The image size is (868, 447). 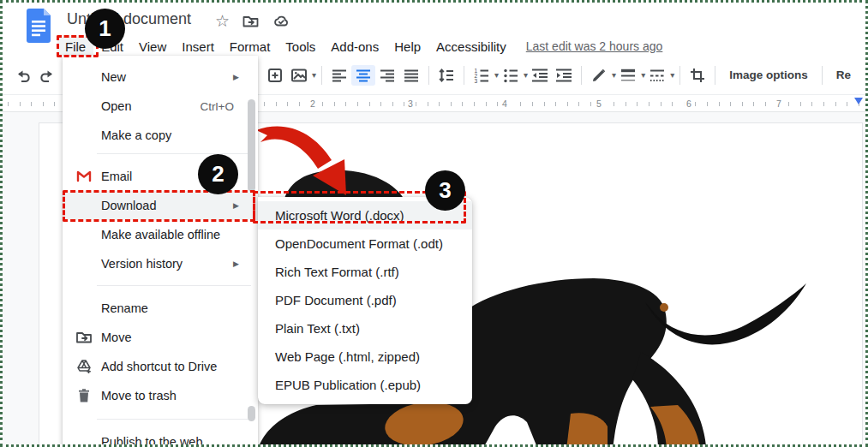 What do you see at coordinates (84, 367) in the screenshot?
I see `drive-shortcut-icon` at bounding box center [84, 367].